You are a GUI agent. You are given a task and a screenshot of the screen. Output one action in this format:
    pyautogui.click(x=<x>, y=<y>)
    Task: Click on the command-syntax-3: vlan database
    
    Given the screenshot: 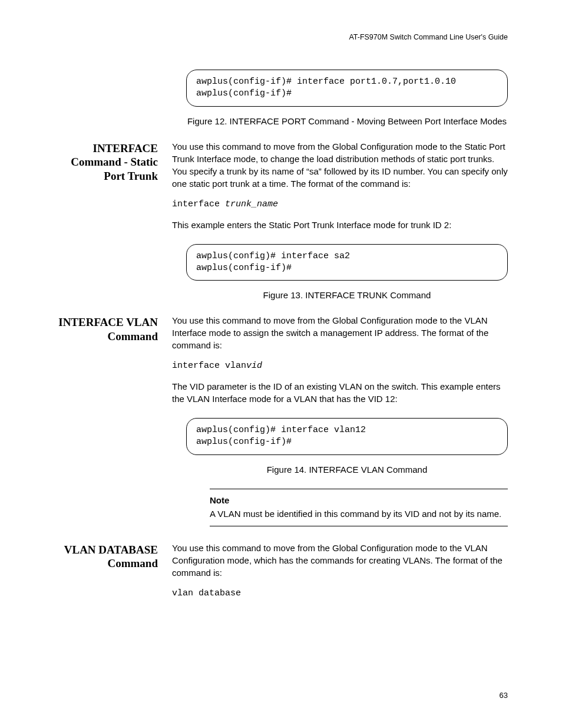 What is the action you would take?
    pyautogui.click(x=340, y=593)
    